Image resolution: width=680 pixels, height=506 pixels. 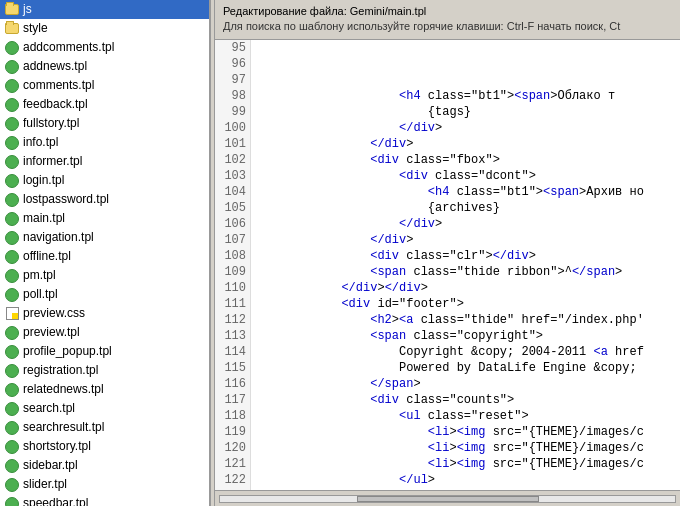 What do you see at coordinates (232, 208) in the screenshot?
I see `line-number: 105` at bounding box center [232, 208].